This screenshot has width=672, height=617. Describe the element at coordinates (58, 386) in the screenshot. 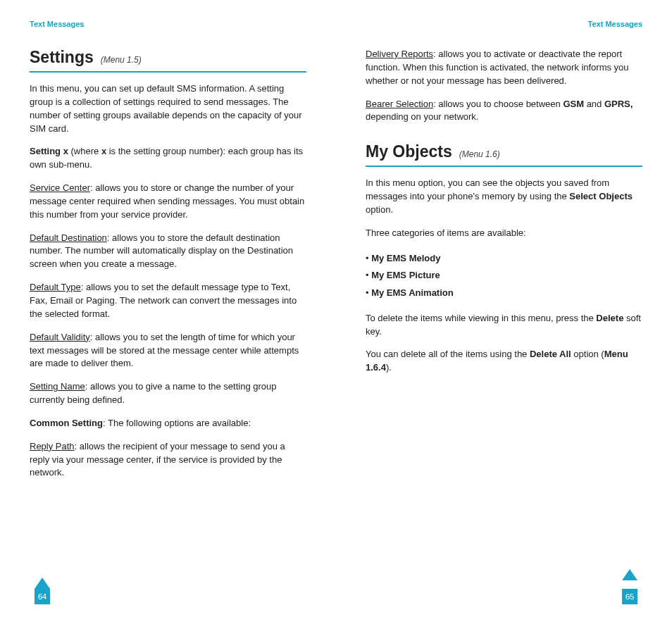

I see `setting-name-label: Setting Name` at that location.